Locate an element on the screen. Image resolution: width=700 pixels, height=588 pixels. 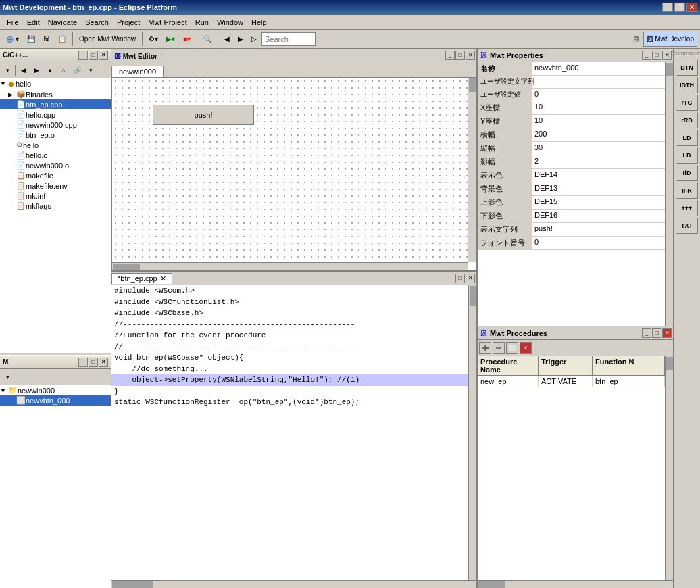
canvas-hscroll is located at coordinates (290, 266).